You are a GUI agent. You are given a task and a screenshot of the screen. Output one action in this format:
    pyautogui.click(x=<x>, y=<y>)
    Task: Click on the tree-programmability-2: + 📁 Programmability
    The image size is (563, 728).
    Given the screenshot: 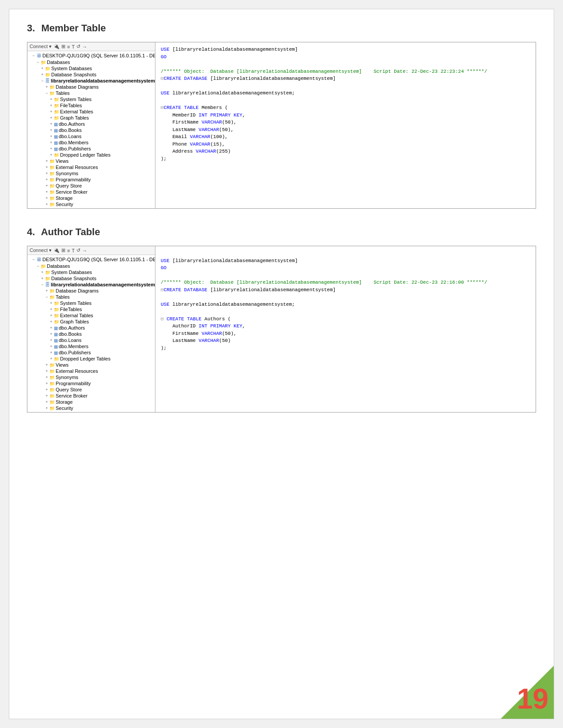 What is the action you would take?
    pyautogui.click(x=91, y=383)
    